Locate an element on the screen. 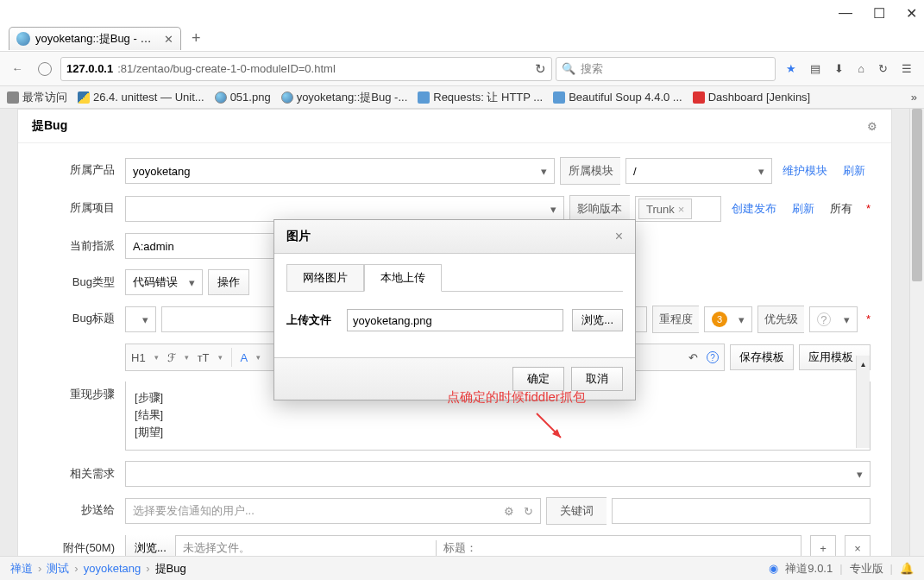 This screenshot has height=580, width=924. download-icon: ⬇ is located at coordinates (839, 69).